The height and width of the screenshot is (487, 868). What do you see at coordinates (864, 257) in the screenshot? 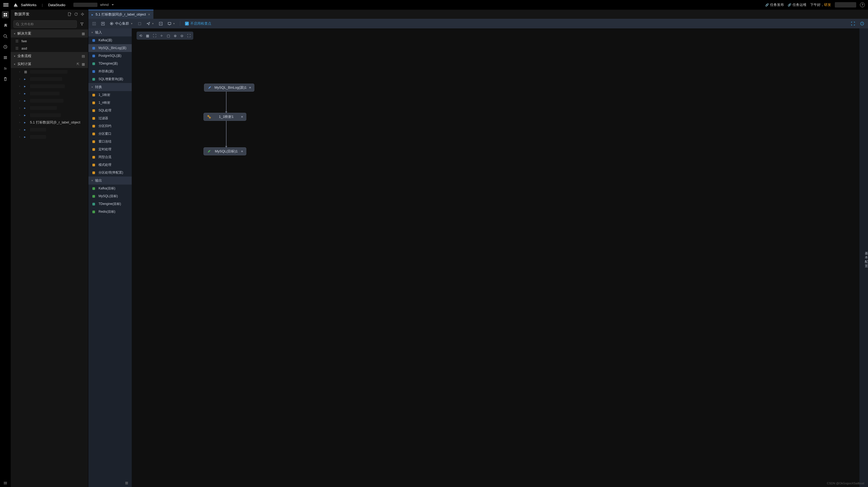
I see `right-config-rail: 基本配置` at bounding box center [864, 257].